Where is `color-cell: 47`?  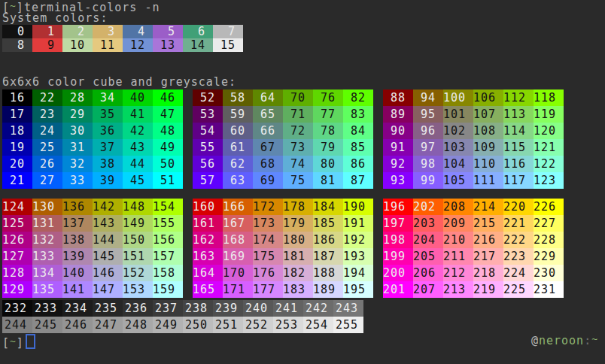 color-cell: 47 is located at coordinates (168, 114).